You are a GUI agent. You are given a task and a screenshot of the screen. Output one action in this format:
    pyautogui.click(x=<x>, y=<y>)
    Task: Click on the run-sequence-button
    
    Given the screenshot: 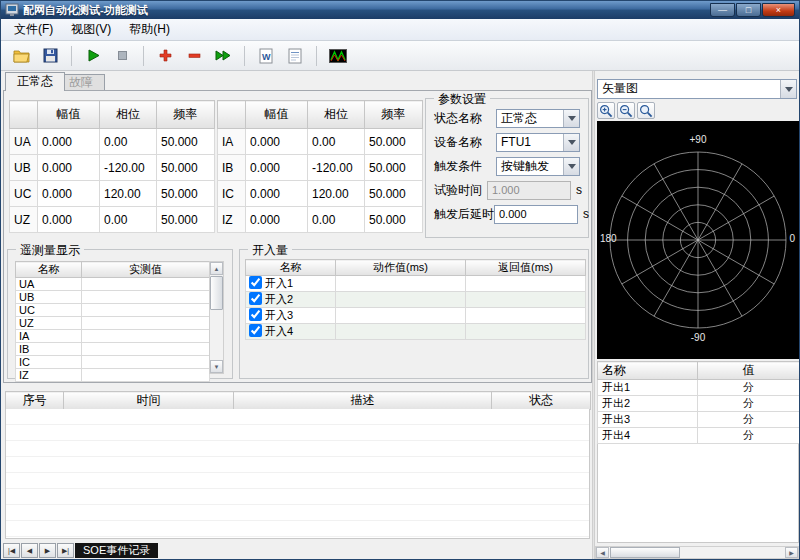 What is the action you would take?
    pyautogui.click(x=223, y=56)
    